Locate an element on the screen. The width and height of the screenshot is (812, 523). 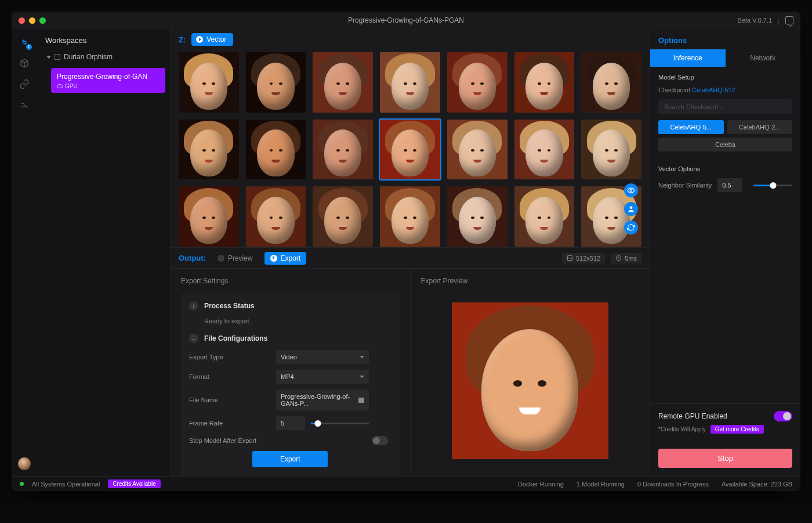
stop-after-label: Stop Model After Export is located at coordinates (233, 441).